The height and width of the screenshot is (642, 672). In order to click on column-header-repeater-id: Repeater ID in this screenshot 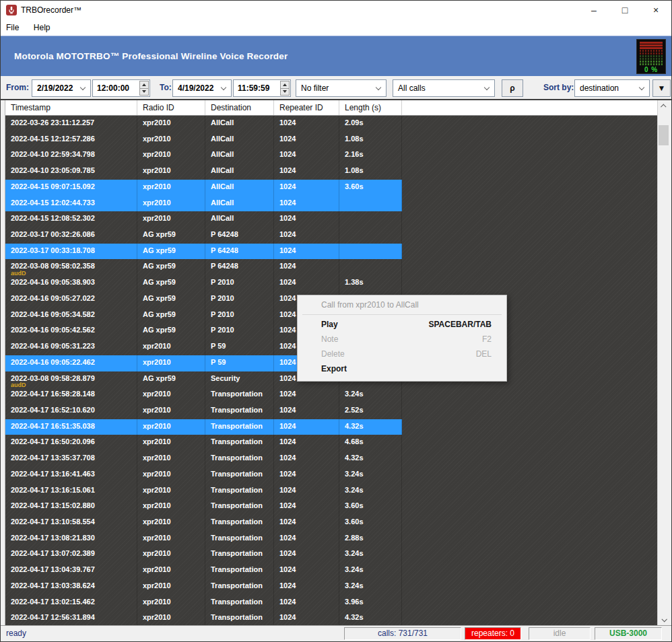, I will do `click(307, 108)`.